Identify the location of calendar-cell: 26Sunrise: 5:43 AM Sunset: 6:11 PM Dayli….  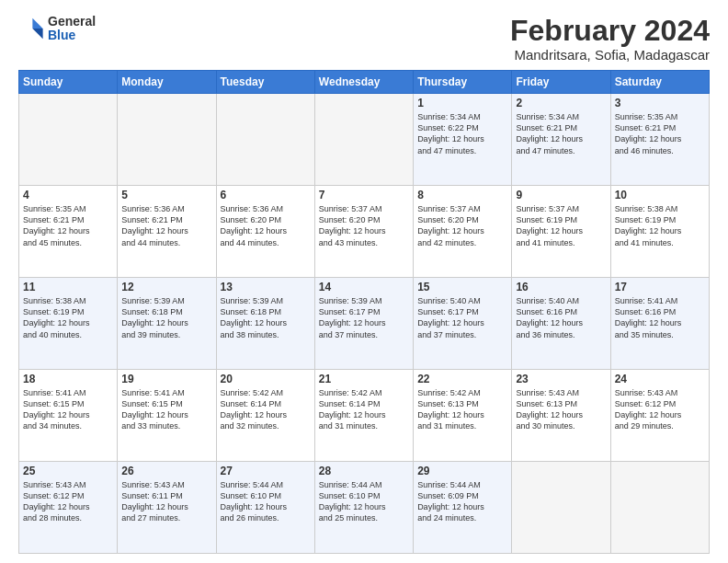
(167, 508).